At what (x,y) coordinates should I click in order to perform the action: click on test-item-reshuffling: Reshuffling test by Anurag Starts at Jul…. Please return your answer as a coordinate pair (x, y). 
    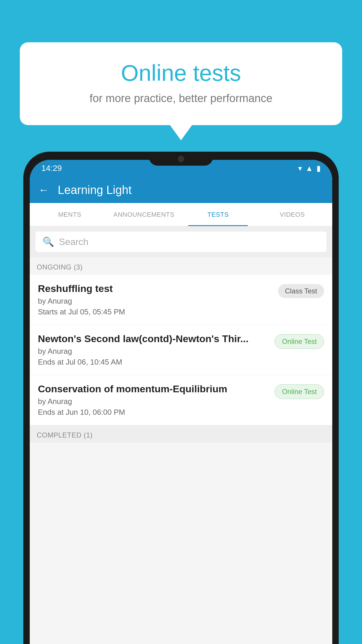
    Looking at the image, I should click on (181, 300).